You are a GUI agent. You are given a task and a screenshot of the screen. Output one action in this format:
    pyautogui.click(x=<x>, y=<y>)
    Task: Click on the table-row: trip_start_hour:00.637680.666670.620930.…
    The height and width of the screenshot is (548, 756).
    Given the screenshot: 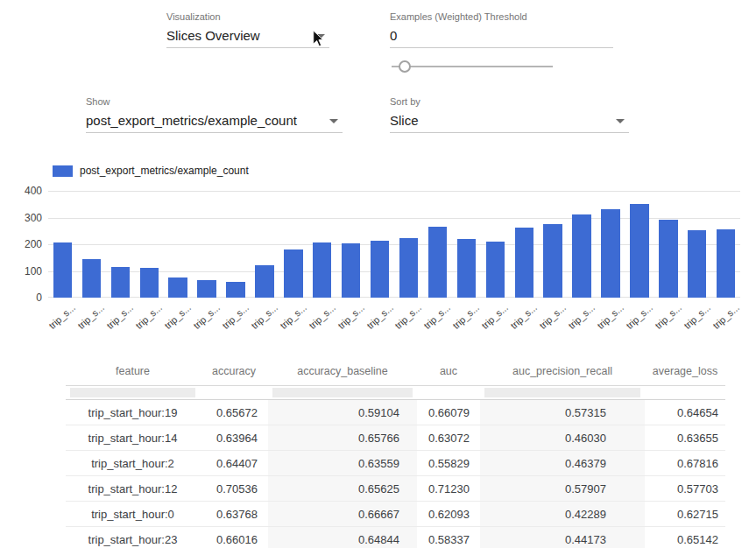 What is the action you would take?
    pyautogui.click(x=396, y=515)
    